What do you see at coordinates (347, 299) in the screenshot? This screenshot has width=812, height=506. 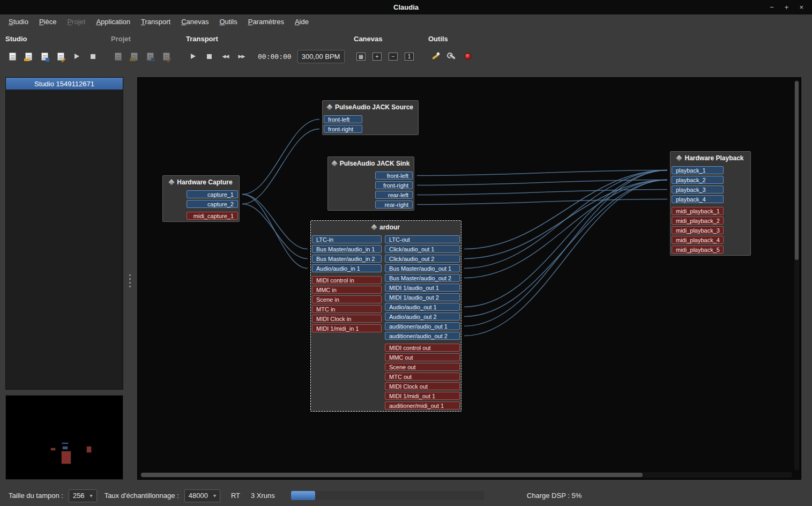 I see `midi-port: Scene in` at bounding box center [347, 299].